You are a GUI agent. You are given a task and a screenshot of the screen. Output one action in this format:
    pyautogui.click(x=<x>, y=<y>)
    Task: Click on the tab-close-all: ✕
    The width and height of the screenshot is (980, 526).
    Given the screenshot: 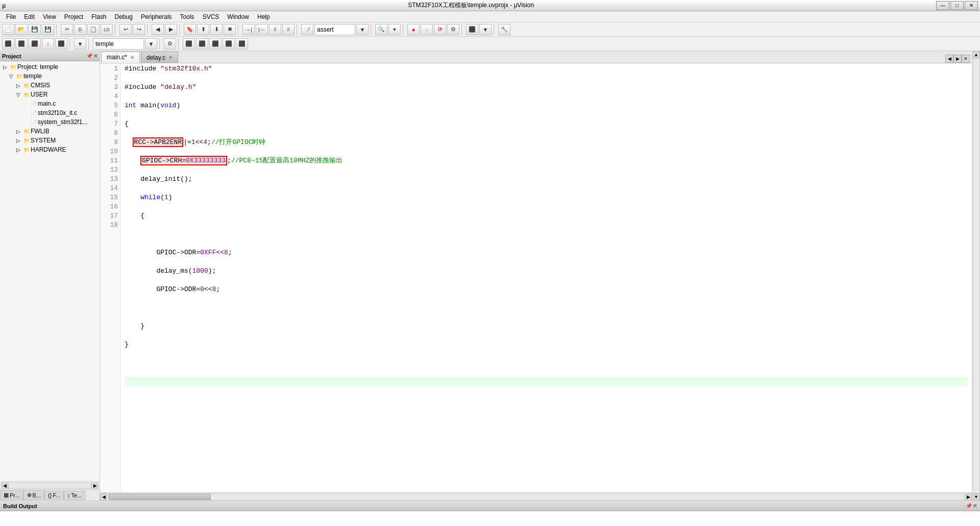 What is the action you would take?
    pyautogui.click(x=966, y=59)
    